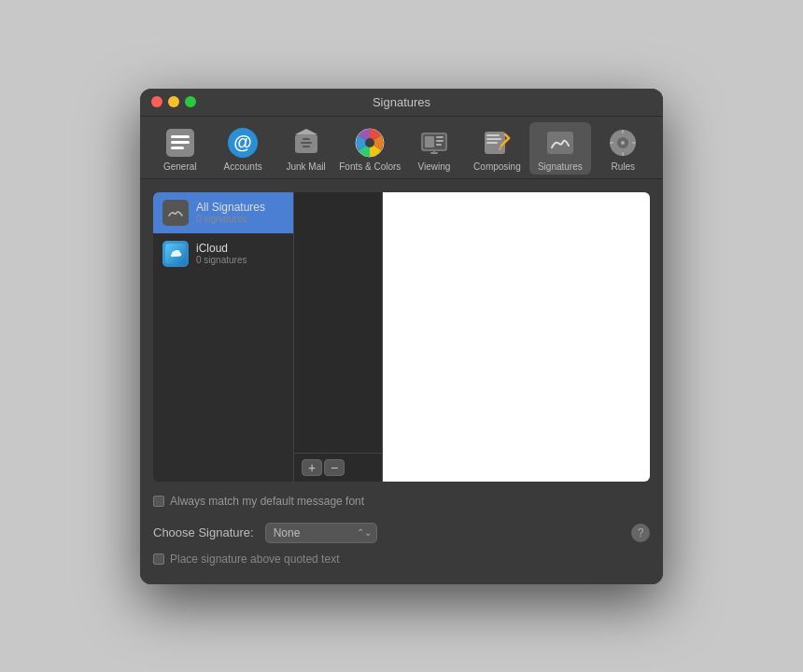 This screenshot has height=672, width=803. I want to click on choose-signature-select: None, so click(321, 533).